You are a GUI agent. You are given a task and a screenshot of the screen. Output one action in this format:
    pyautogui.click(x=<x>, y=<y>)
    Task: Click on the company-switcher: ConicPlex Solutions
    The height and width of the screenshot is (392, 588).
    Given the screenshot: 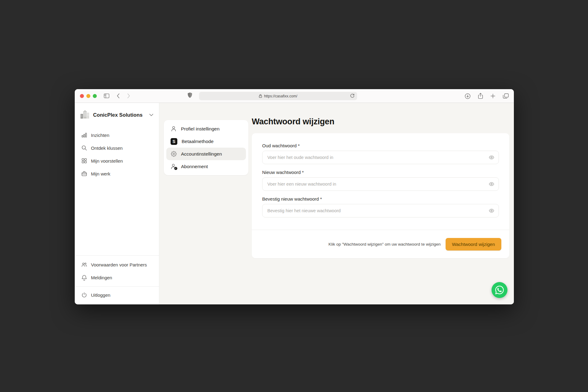 What is the action you would take?
    pyautogui.click(x=117, y=115)
    